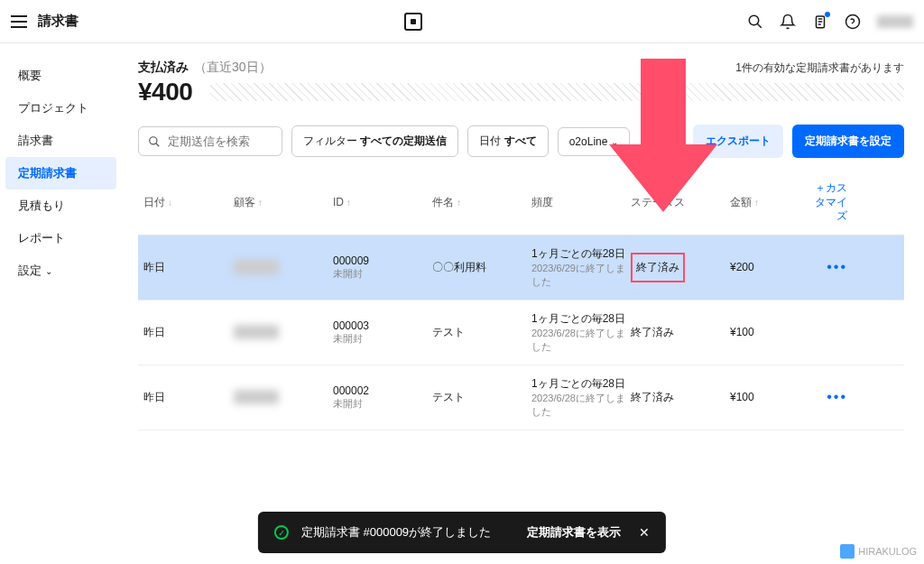  What do you see at coordinates (522, 203) in the screenshot?
I see `table-header: 日付↓ 顧客↑ ID↑ 件名↑ 頻度 ステータス 金額↑ ＋カスタマイズ` at bounding box center [522, 203].